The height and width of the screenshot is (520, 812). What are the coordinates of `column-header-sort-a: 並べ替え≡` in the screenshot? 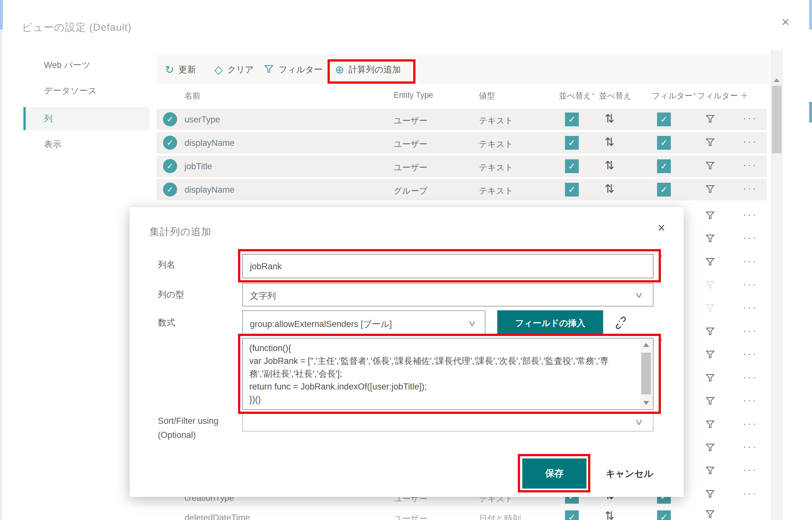 It's located at (577, 96).